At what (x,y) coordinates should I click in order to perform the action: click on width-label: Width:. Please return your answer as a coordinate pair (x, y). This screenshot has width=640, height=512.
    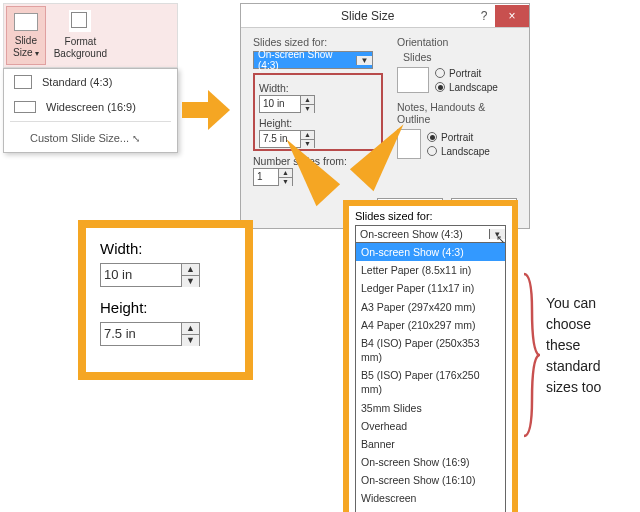
    Looking at the image, I should click on (318, 88).